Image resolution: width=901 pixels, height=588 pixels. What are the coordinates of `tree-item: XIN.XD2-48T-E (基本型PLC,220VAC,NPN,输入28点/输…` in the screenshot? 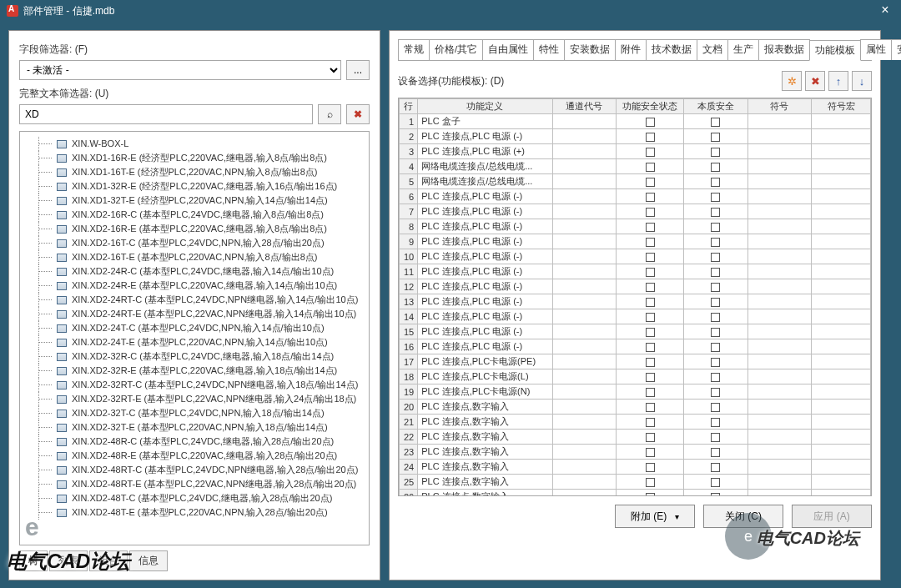 It's located at (194, 512).